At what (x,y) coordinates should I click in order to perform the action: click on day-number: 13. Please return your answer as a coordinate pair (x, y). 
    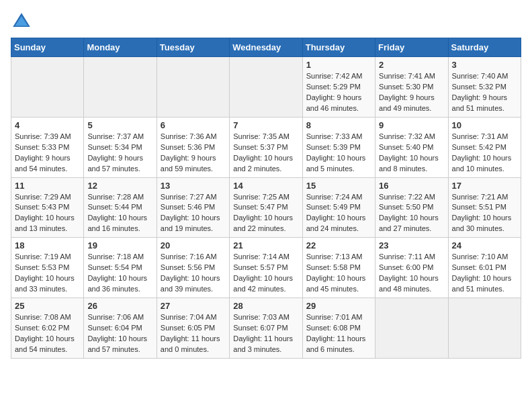
    Looking at the image, I should click on (193, 185).